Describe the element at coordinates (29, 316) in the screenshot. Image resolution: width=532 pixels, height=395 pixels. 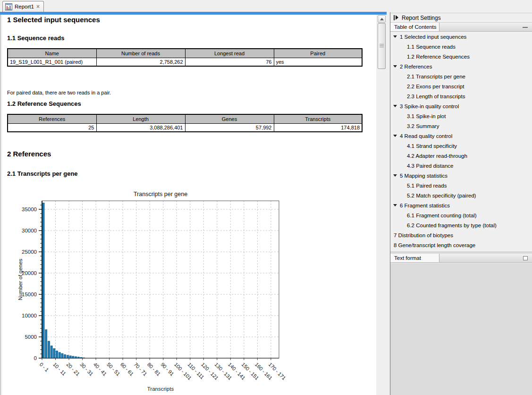
I see `y-tick-label: 10000` at that location.